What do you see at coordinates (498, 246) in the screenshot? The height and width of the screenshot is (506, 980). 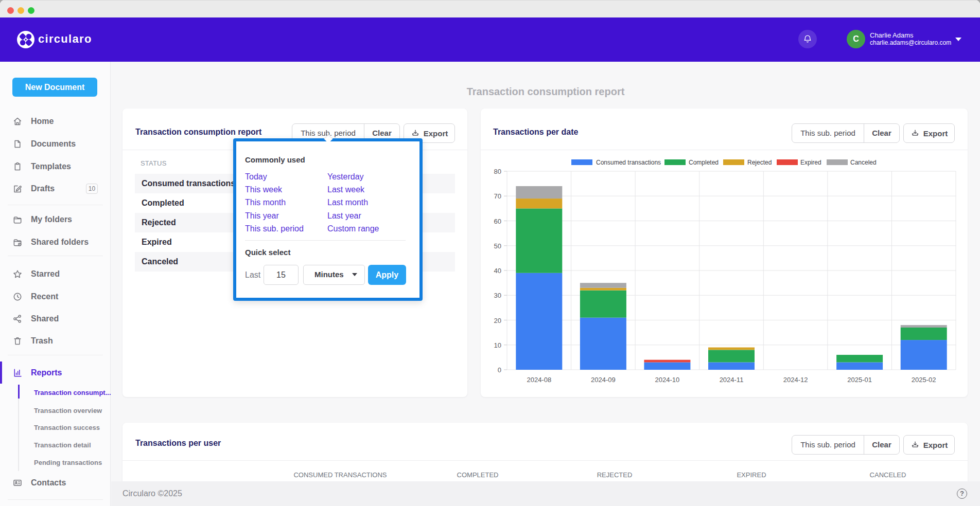 I see `svg-text: 50` at bounding box center [498, 246].